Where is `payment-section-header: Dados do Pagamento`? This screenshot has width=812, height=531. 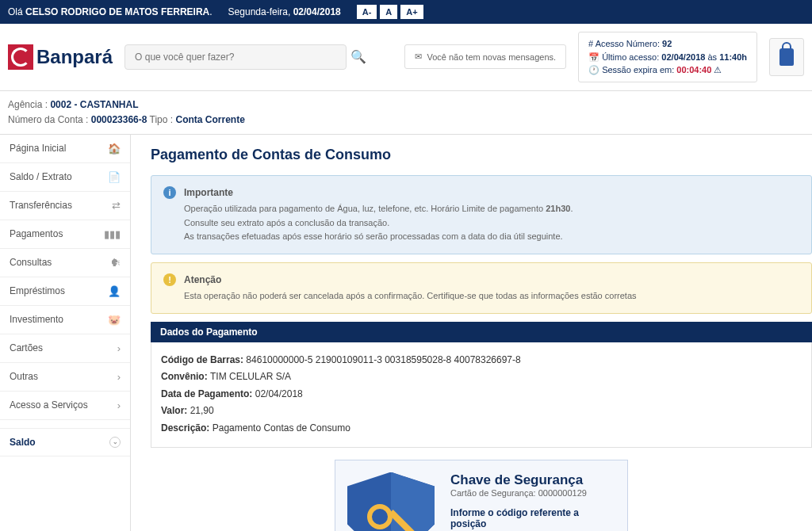 payment-section-header: Dados do Pagamento is located at coordinates (481, 332).